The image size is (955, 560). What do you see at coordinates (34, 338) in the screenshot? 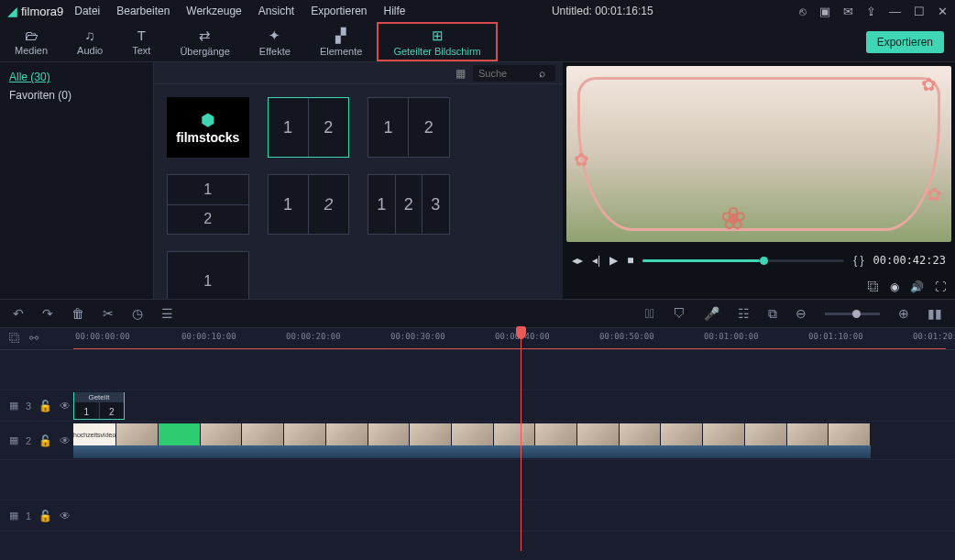
I see `link-icon: ⚯` at bounding box center [34, 338].